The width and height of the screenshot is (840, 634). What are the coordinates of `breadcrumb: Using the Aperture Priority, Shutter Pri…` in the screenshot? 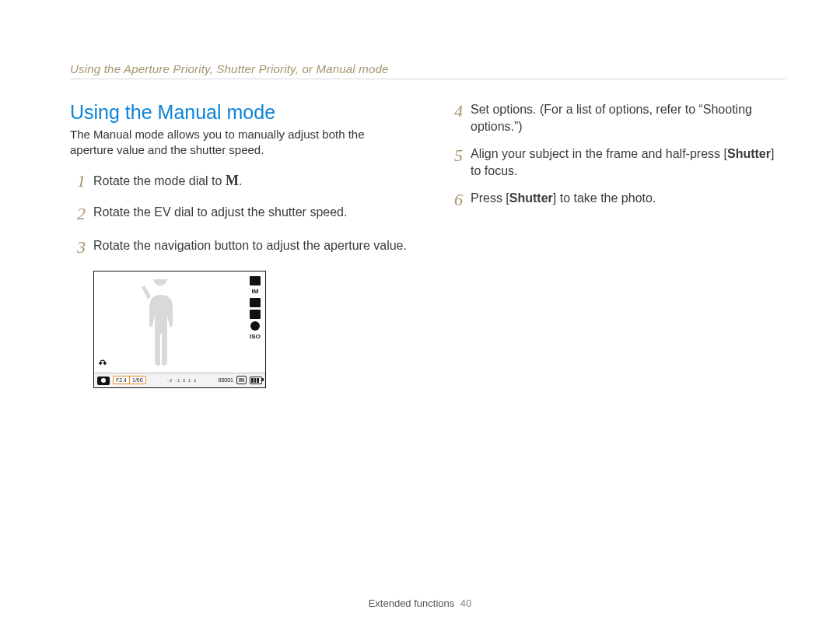 It's located at (428, 71).